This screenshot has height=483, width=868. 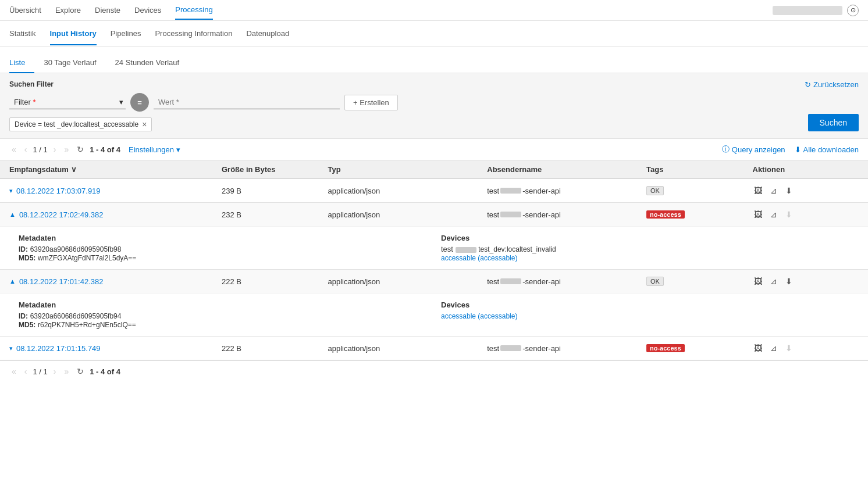 What do you see at coordinates (74, 63) in the screenshot?
I see `tab-30-tage: 30 Tage Verlauf` at bounding box center [74, 63].